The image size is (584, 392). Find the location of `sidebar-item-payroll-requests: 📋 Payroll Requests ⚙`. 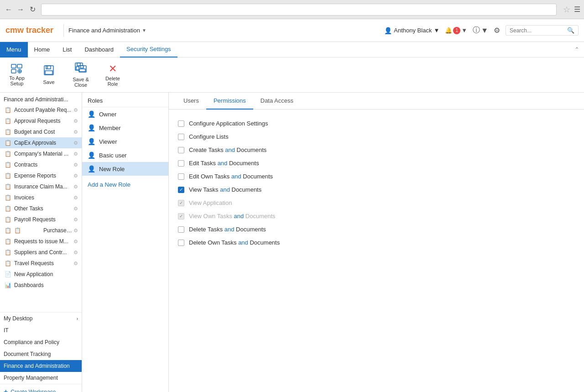

sidebar-item-payroll-requests: 📋 Payroll Requests ⚙ is located at coordinates (41, 220).